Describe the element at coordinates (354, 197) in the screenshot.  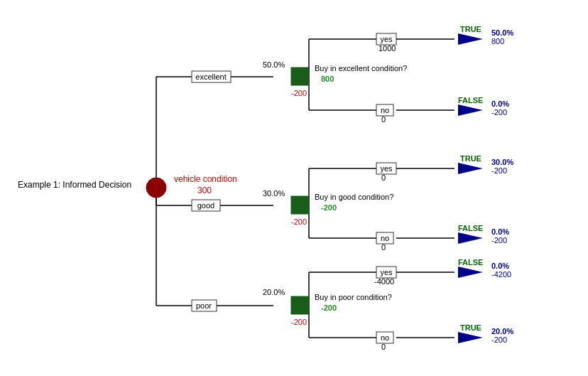
I see `question-good: Buy in good condition?` at that location.